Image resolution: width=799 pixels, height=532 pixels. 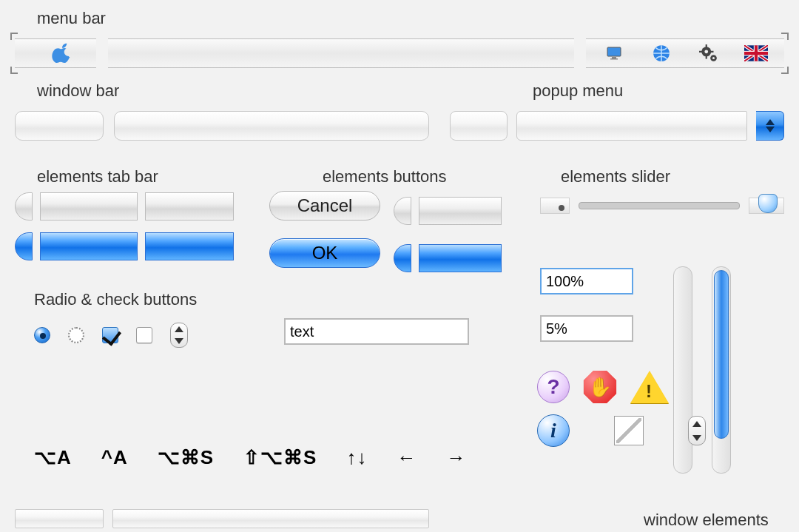 I want to click on info-icon: i, so click(x=553, y=431).